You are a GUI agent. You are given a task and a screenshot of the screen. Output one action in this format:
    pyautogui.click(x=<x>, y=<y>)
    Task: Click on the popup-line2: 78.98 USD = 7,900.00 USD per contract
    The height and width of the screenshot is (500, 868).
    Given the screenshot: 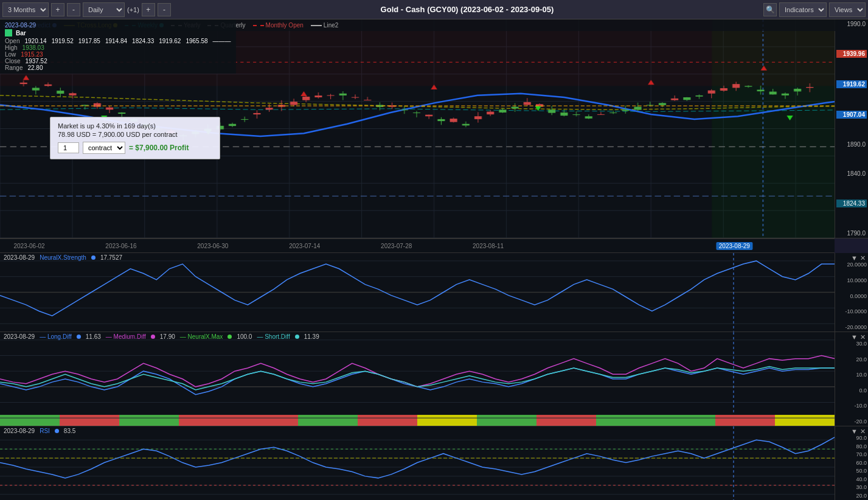 What is the action you would take?
    pyautogui.click(x=135, y=134)
    